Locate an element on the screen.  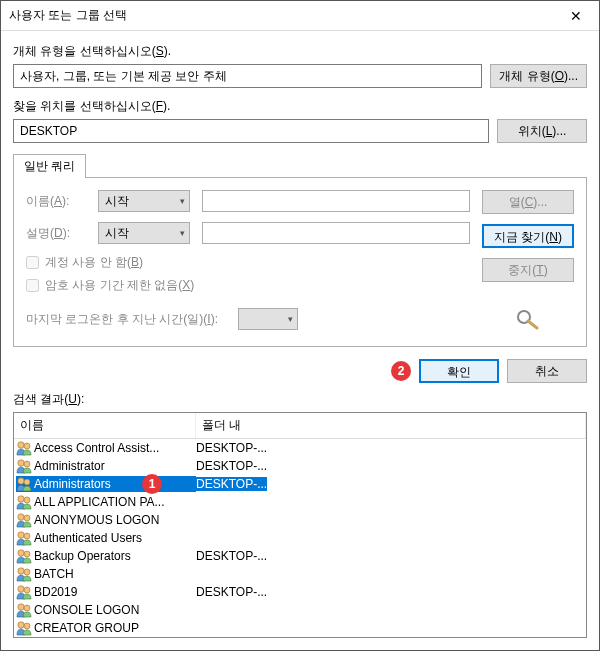
find-now-button: 지금 찾기(N) is located at coordinates (528, 236).